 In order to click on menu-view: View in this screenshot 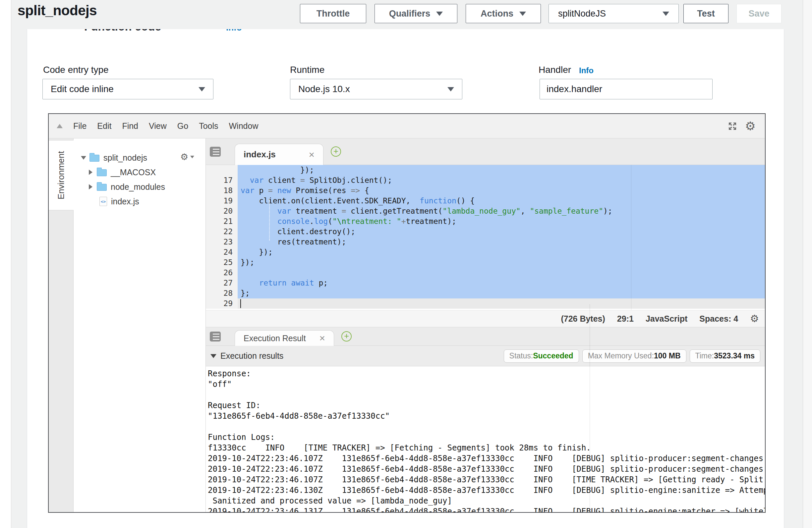, I will do `click(158, 126)`.